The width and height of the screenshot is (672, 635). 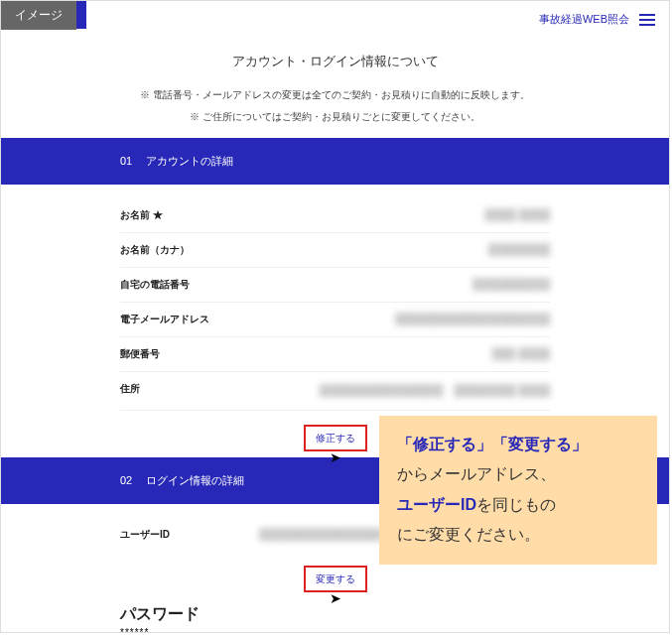 I want to click on section-header-account: 01アカウントの詳細, so click(x=336, y=161).